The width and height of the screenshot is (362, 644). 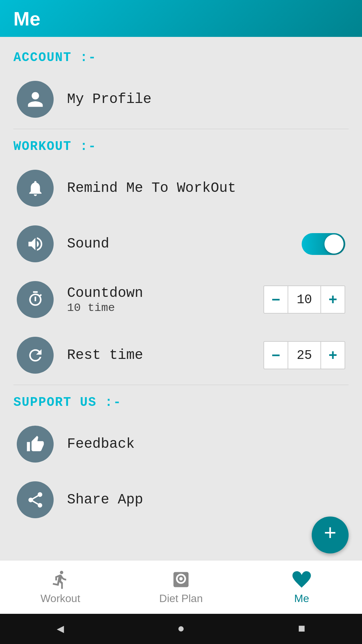 What do you see at coordinates (181, 99) in the screenshot?
I see `my-profile-item: My Profile` at bounding box center [181, 99].